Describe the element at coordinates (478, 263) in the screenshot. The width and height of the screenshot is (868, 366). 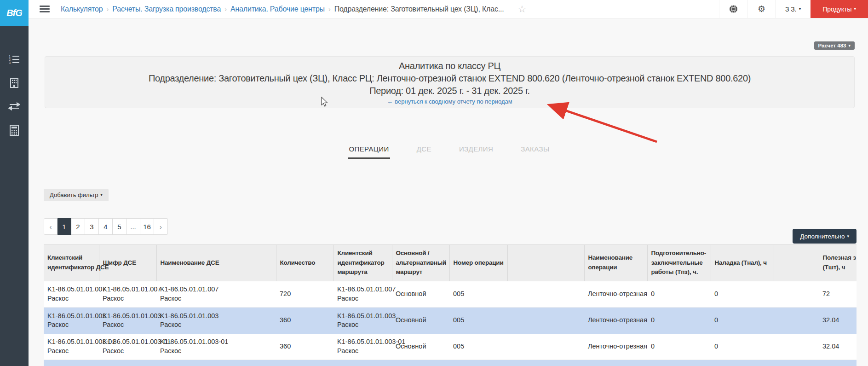
I see `column-header-8: Номер операции` at that location.